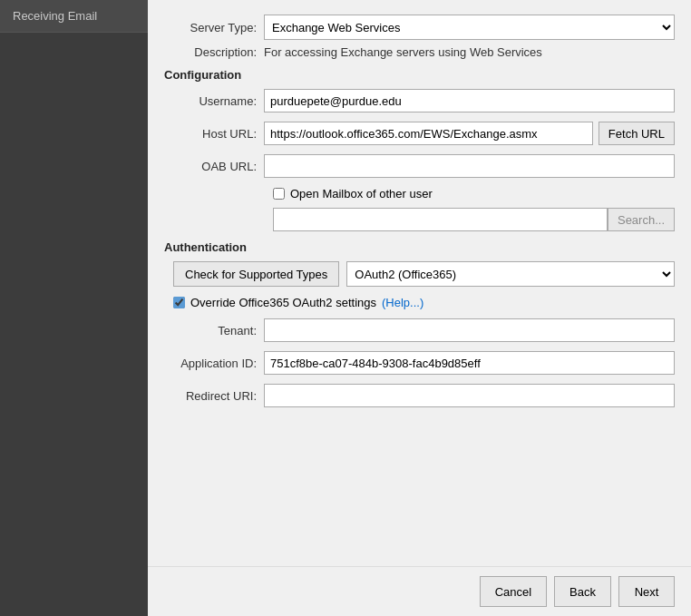 This screenshot has width=691, height=616. What do you see at coordinates (419, 74) in the screenshot?
I see `configuration-section-title: Configuration` at bounding box center [419, 74].